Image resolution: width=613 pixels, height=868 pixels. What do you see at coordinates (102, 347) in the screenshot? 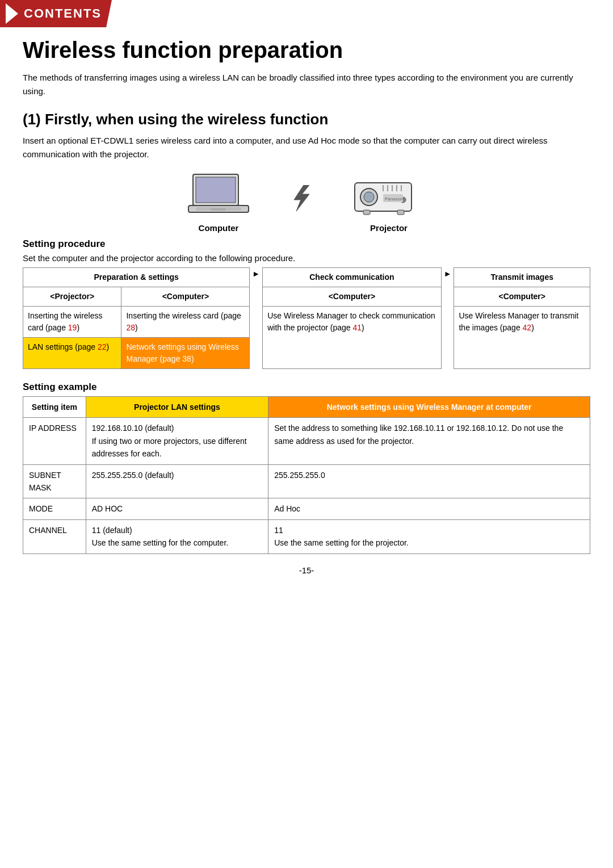
I see `proj-page22: 22` at bounding box center [102, 347].